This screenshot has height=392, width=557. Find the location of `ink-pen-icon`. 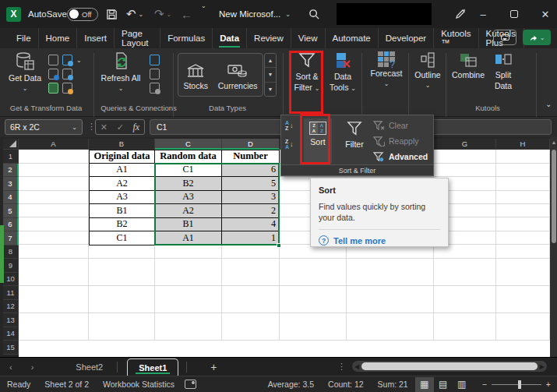

ink-pen-icon is located at coordinates (460, 14).